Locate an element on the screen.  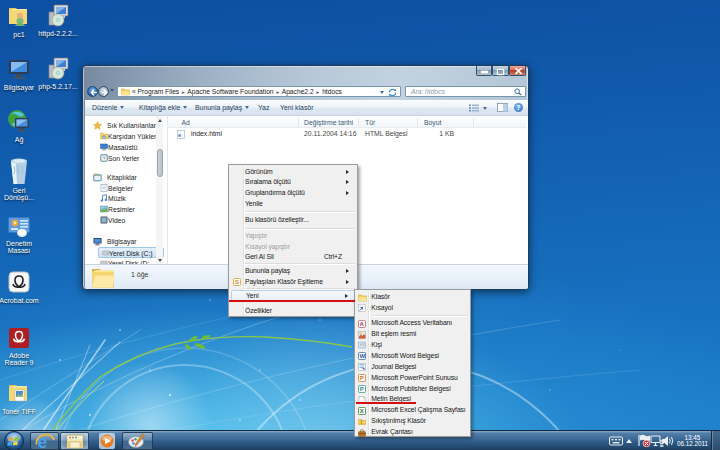
svg-text: W is located at coordinates (363, 357).